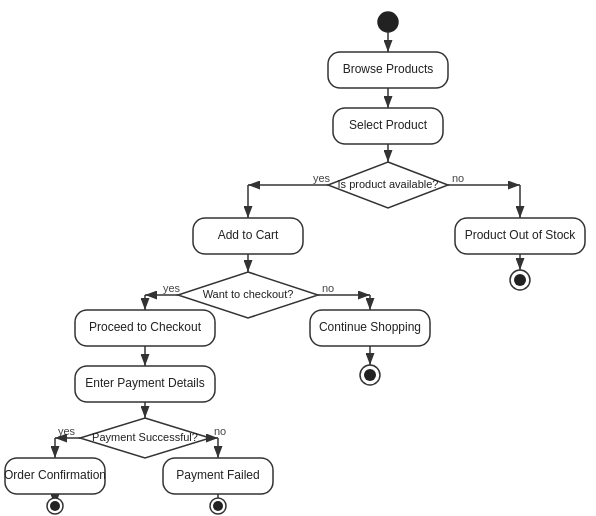 The height and width of the screenshot is (516, 596). I want to click on no-label-payment: no, so click(220, 431).